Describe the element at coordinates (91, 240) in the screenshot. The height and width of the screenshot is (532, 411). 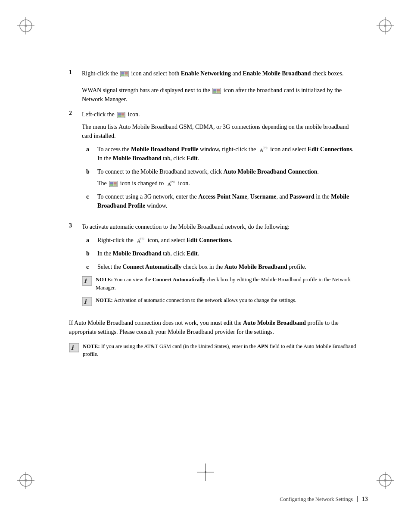
I see `step-3a-label: a` at that location.